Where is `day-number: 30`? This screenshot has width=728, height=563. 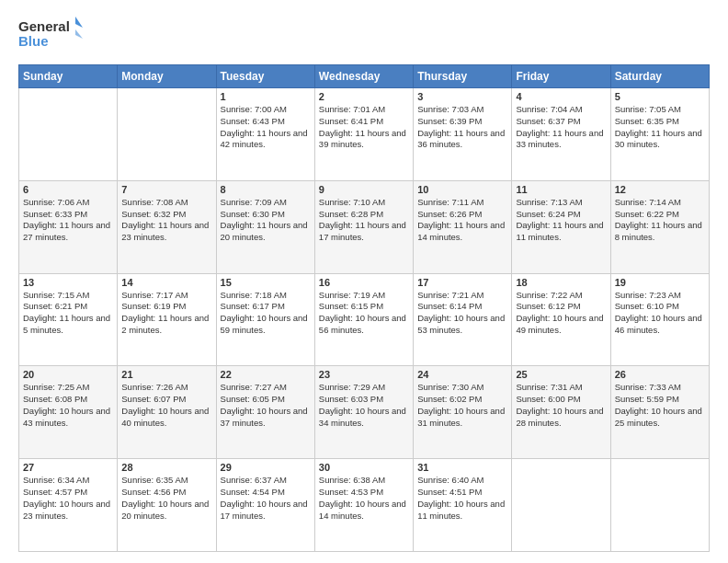
day-number: 30 is located at coordinates (364, 467).